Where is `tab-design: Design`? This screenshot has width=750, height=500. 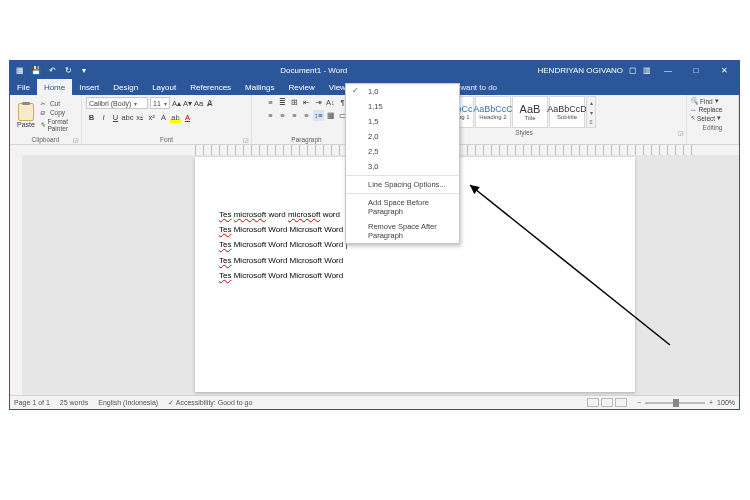
tab-design: Design is located at coordinates (126, 87).